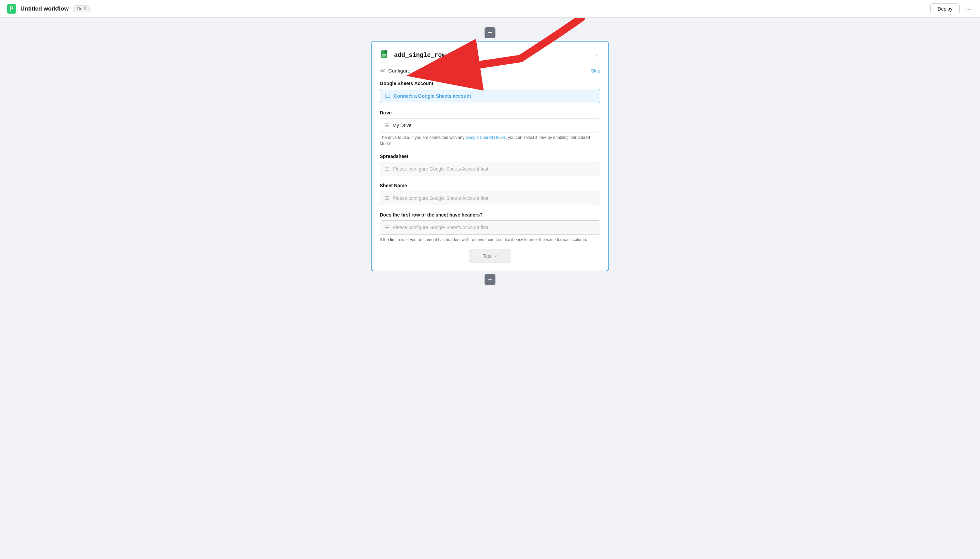  I want to click on spreadsheet-icon: ☰, so click(387, 169).